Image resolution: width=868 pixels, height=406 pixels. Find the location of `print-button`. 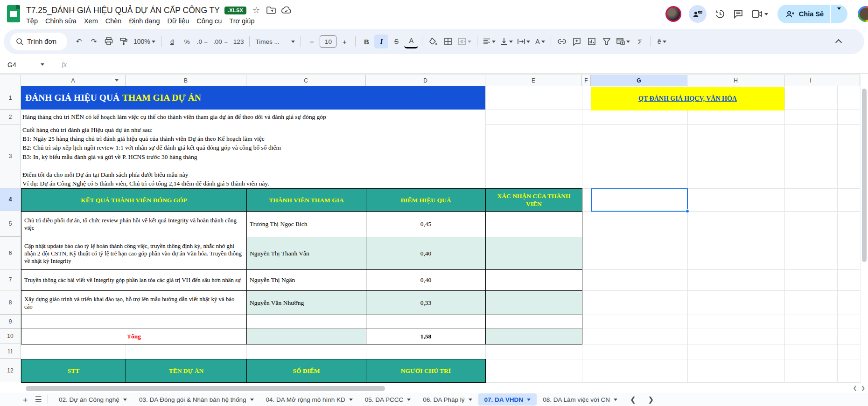

print-button is located at coordinates (109, 41).